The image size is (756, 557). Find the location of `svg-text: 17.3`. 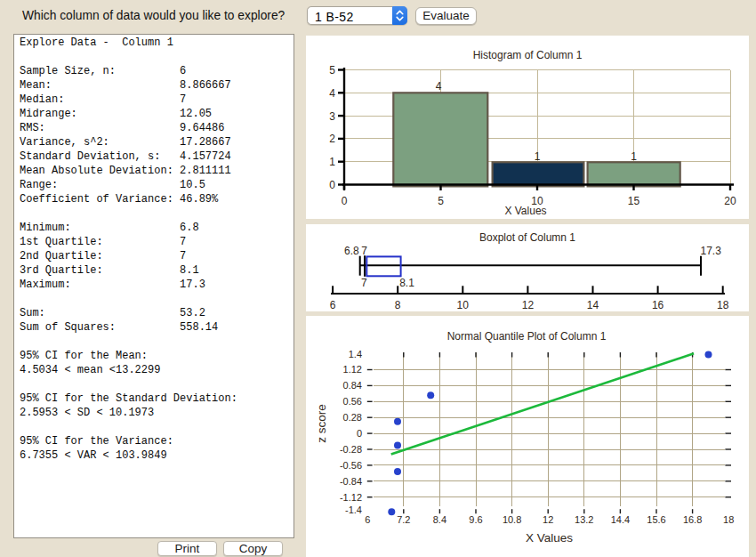

svg-text: 17.3 is located at coordinates (712, 251).